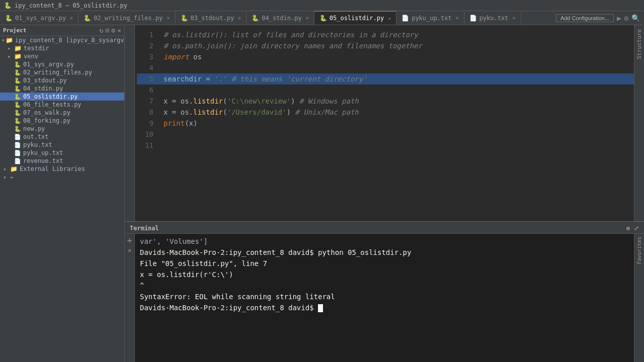 The image size is (644, 362). Describe the element at coordinates (493, 18) in the screenshot. I see `tab-pyku-txt: 📄 pyku.txt ✕` at that location.